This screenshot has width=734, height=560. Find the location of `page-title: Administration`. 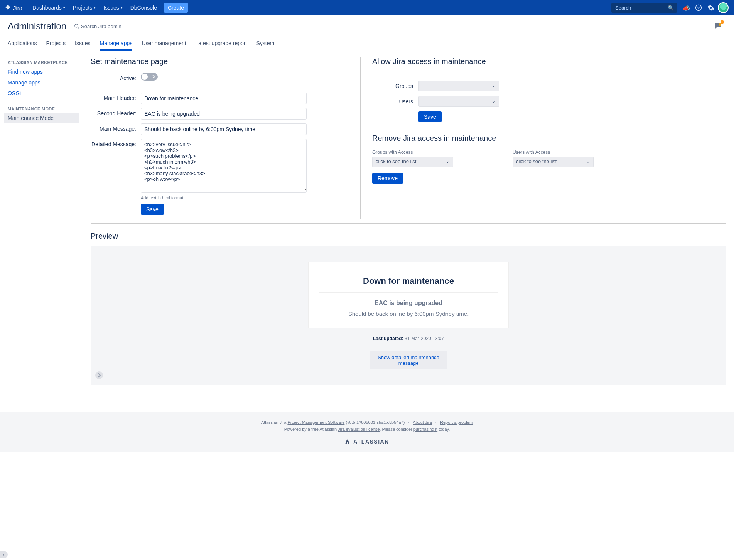

page-title: Administration is located at coordinates (37, 26).